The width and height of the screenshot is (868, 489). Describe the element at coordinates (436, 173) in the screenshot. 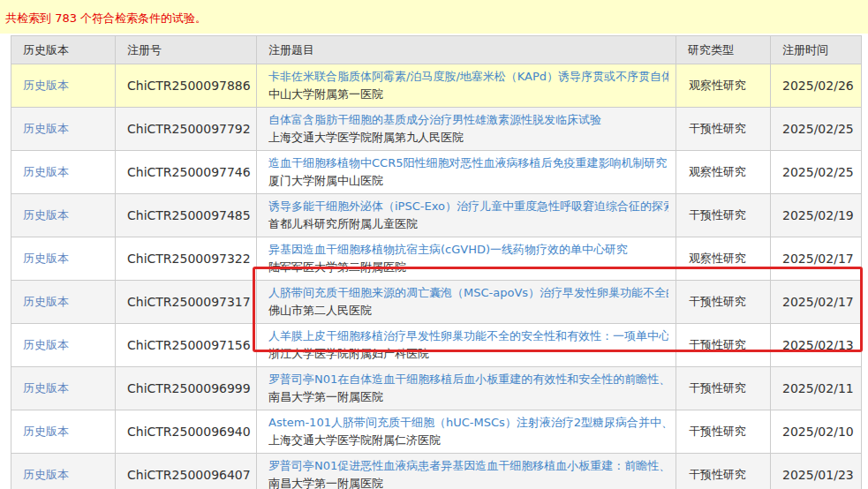

I see `table-row: 历史版本 ChiCTR2500097746 造血干细胞移植物中CCR5阳性细胞对…` at that location.